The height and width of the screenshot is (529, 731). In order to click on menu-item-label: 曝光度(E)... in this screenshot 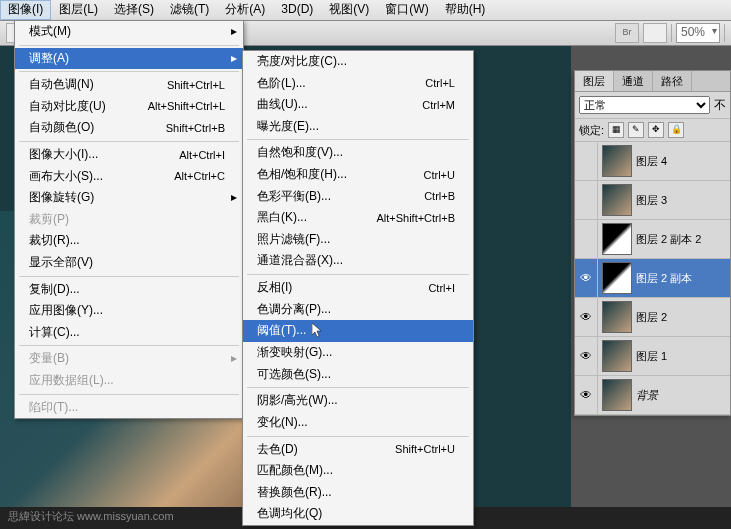, I will do `click(288, 127)`.